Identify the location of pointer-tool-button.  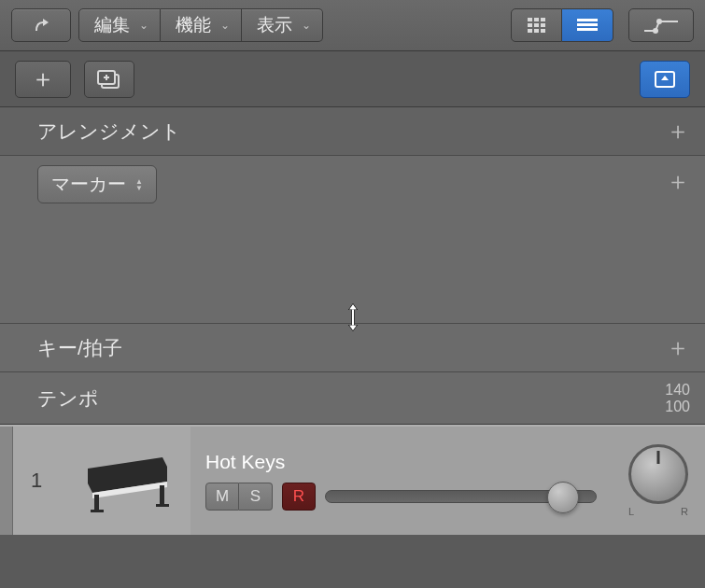
(41, 25).